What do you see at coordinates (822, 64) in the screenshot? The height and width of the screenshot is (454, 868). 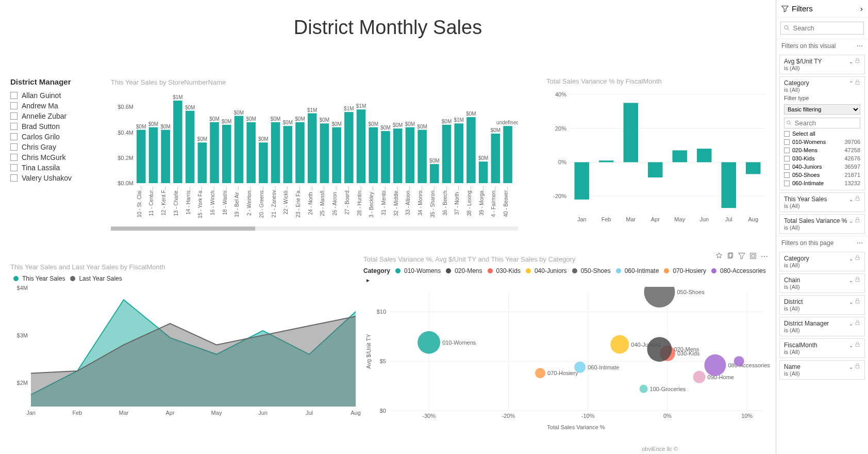 I see `filter-card: Avg $/Unit TY⌄ is (All)` at bounding box center [822, 64].